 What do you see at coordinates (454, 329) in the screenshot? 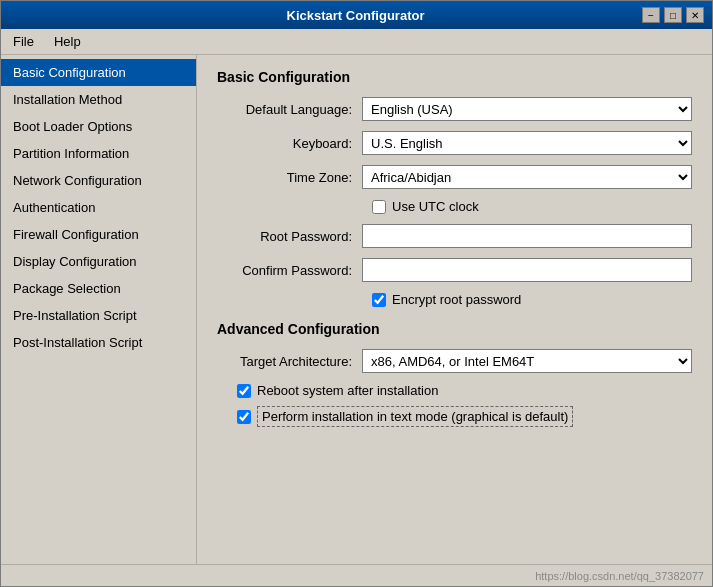
I see `advanced-config-title: Advanced Configuration` at bounding box center [454, 329].